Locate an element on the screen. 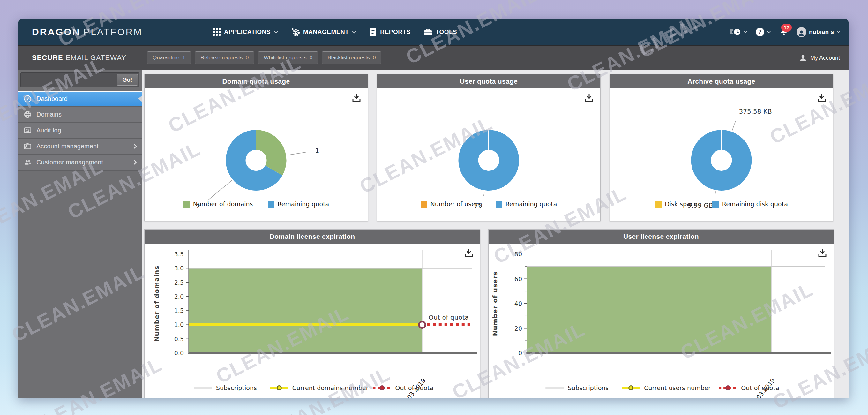 This screenshot has width=868, height=415. brand-logo: DRAGON PLATFORM is located at coordinates (87, 32).